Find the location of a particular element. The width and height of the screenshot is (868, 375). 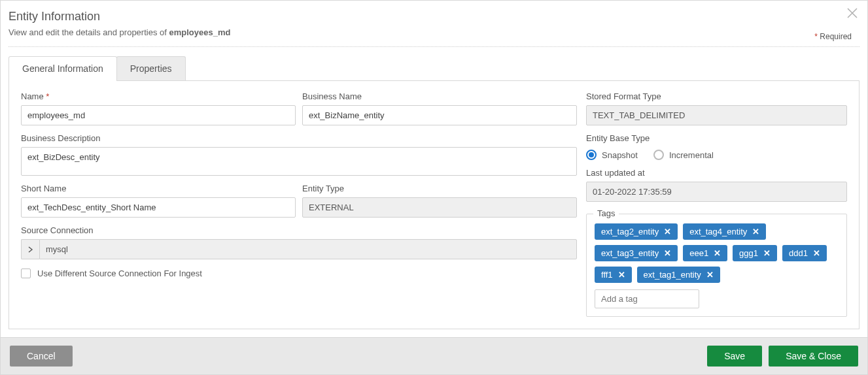

save-button: Save is located at coordinates (735, 356).